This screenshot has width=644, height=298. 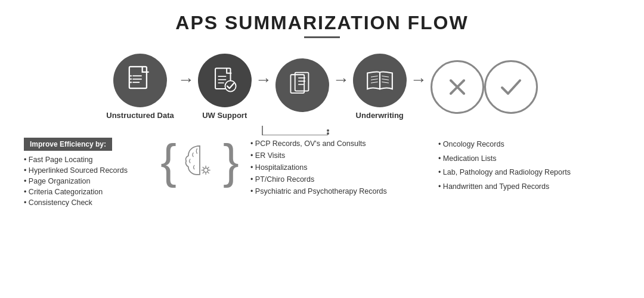 What do you see at coordinates (526, 159) in the screenshot?
I see `record-item-7: Medication Lists` at bounding box center [526, 159].